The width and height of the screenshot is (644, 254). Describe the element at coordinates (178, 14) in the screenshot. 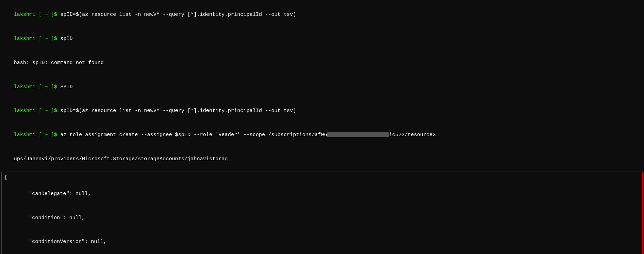

I see `command-1: spID=$(az resource list -n newVM --query…` at that location.